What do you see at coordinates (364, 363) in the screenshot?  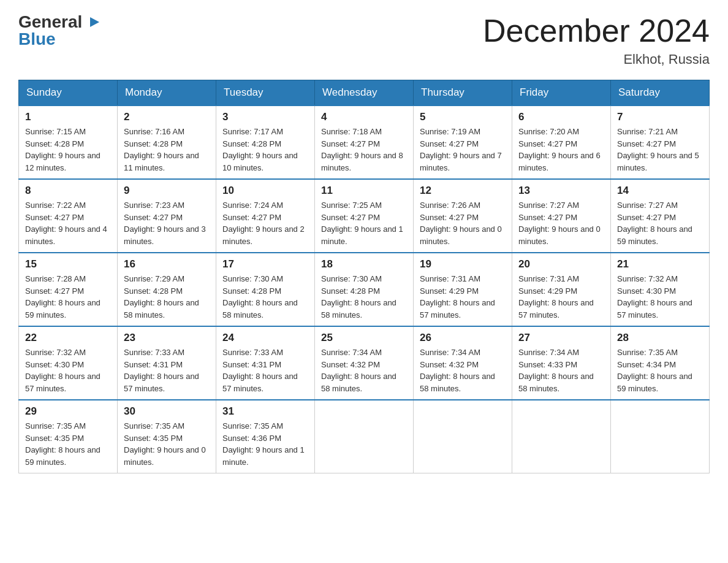 I see `calendar-cell: 25 Sunrise: 7:34 AMSunset: 4:32 PMDaylig…` at bounding box center [364, 363].